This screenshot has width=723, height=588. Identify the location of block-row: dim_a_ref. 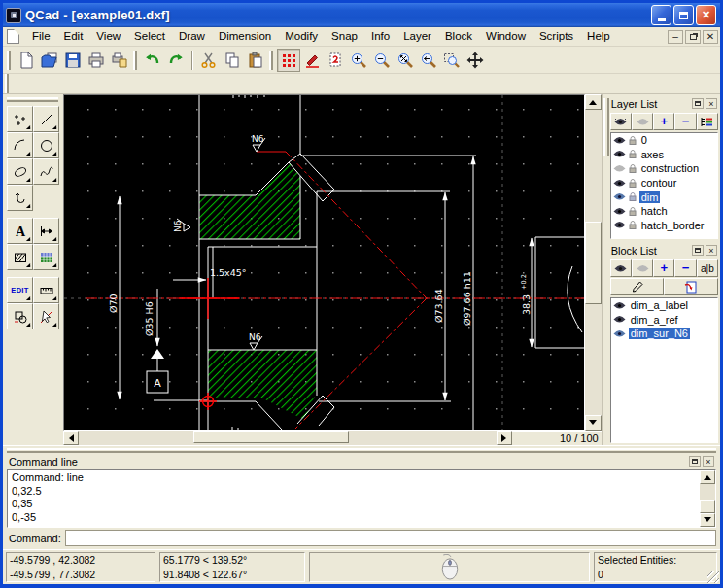
(665, 321).